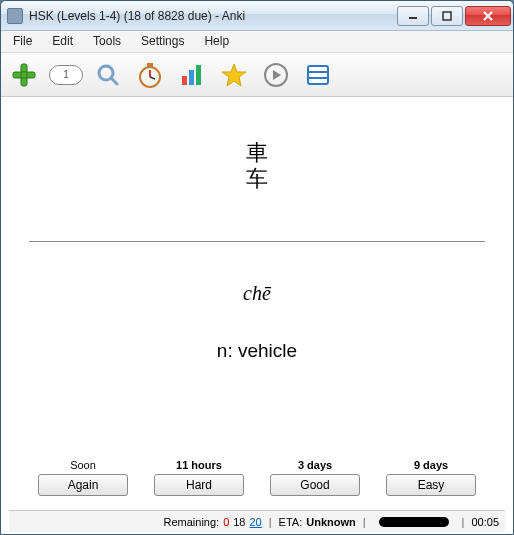  I want to click on interval-hard: 11 hours, so click(199, 465).